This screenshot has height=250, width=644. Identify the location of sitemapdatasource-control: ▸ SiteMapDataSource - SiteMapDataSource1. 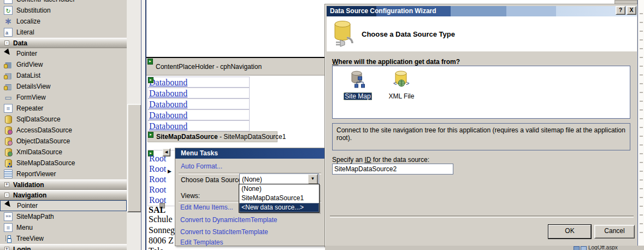
(212, 137).